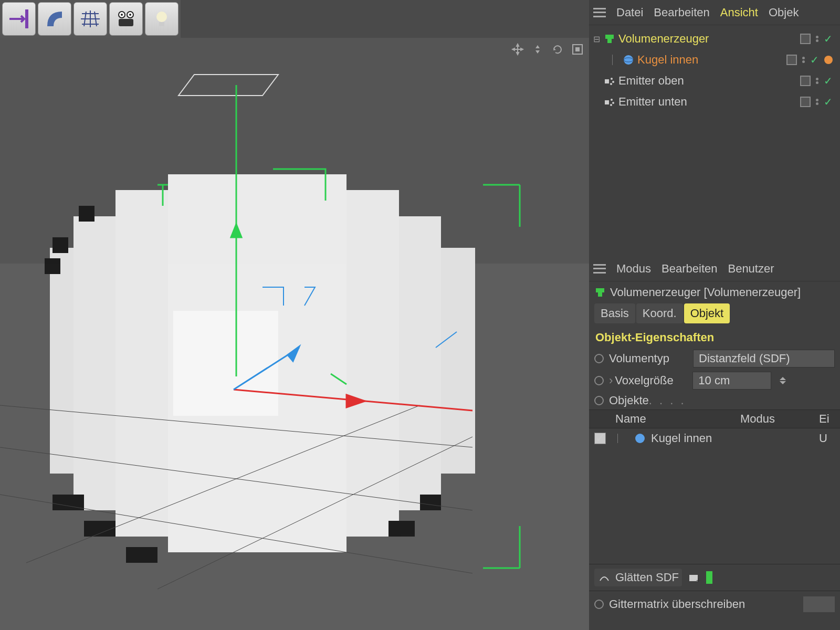 This screenshot has width=840, height=630. Describe the element at coordinates (715, 102) in the screenshot. I see `tree-row-emitter-unten: Emitter unten ✓` at that location.